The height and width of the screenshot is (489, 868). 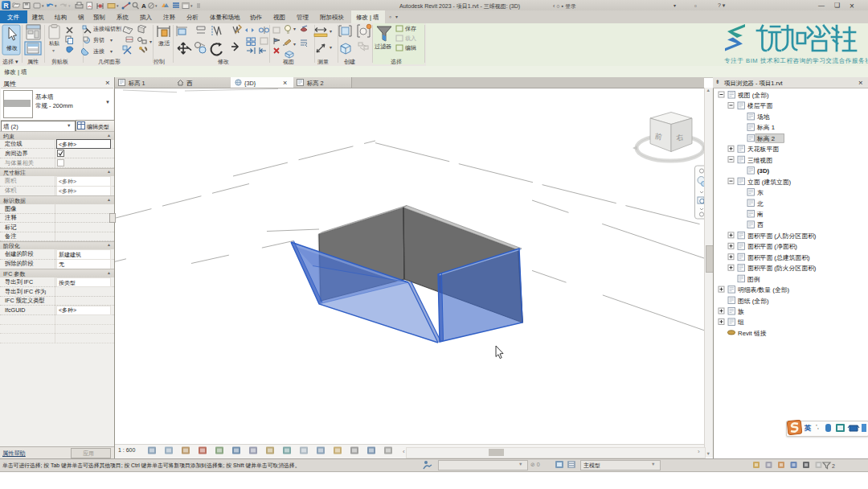 I want to click on svg-text: 激活, so click(x=164, y=43).